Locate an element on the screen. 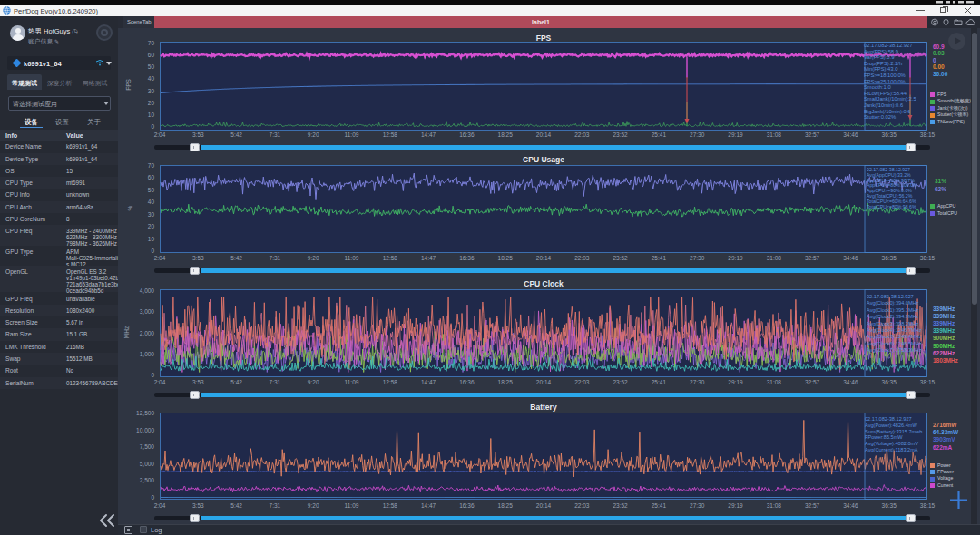 The width and height of the screenshot is (980, 535). svg-text: Var(FPS):0.9 is located at coordinates (878, 57).